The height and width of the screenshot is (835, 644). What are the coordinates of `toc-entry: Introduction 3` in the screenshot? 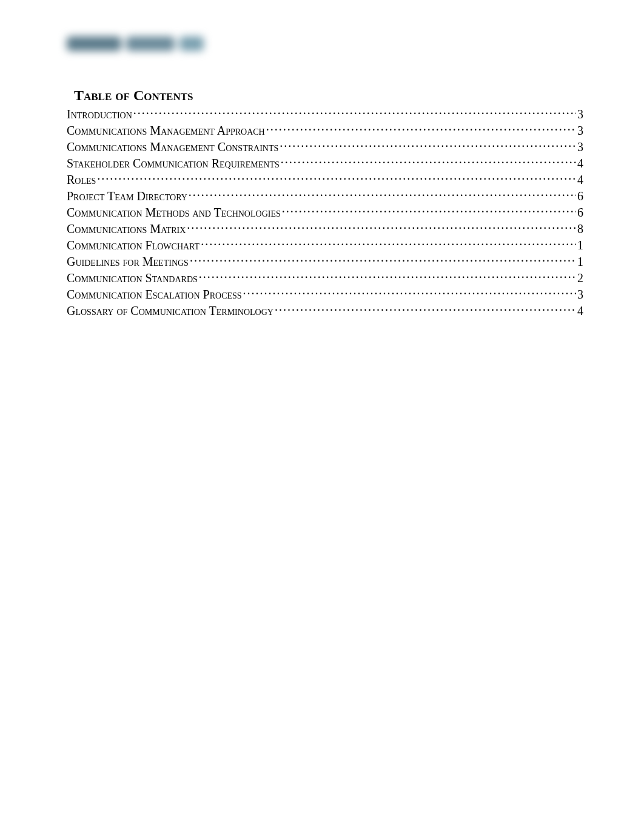 It's located at (325, 114).